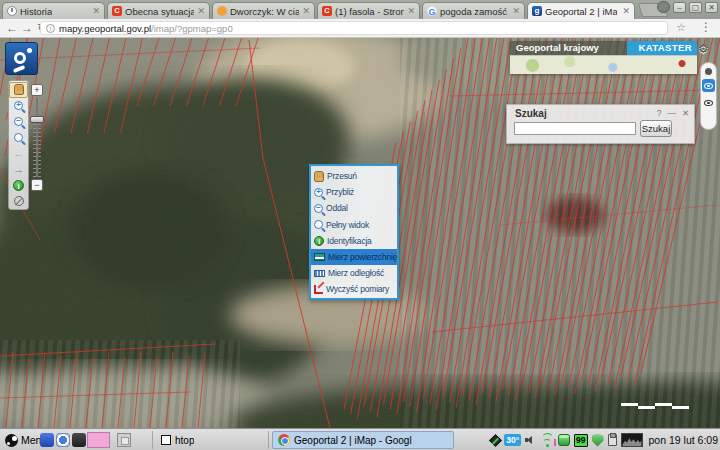 Image resolution: width=720 pixels, height=450 pixels. What do you see at coordinates (660, 113) in the screenshot?
I see `help-icon: ?` at bounding box center [660, 113].